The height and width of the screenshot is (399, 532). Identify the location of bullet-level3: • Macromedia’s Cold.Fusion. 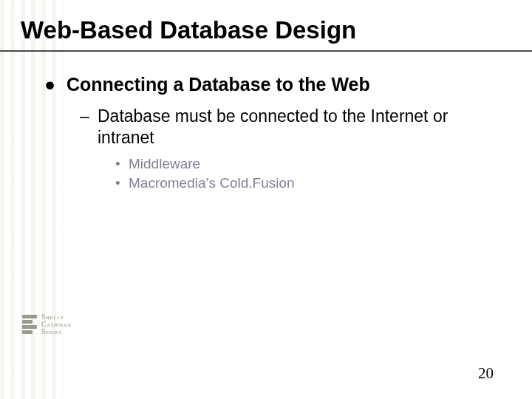
(309, 183).